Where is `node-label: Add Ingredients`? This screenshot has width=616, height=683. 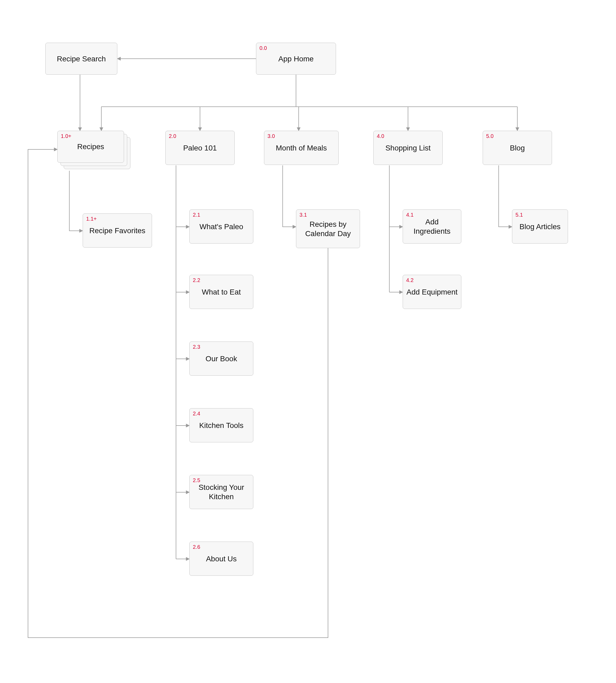
node-label: Add Ingredients is located at coordinates (432, 226).